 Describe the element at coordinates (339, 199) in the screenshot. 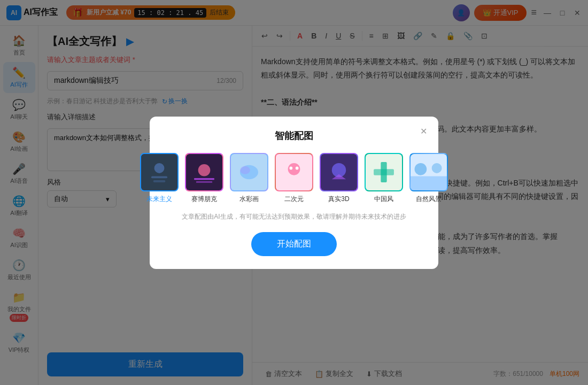

I see `style-name-real3d: 真实3D` at that location.